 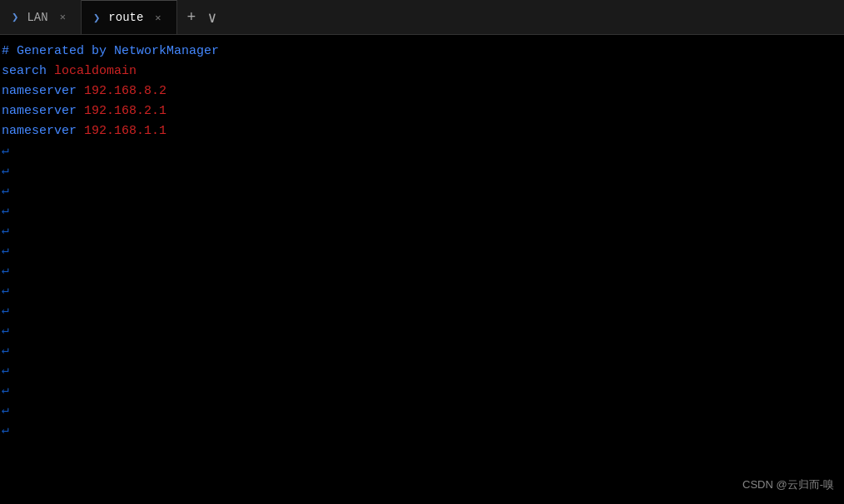 What do you see at coordinates (422, 391) in the screenshot?
I see `terminal-line-18: ↵` at bounding box center [422, 391].